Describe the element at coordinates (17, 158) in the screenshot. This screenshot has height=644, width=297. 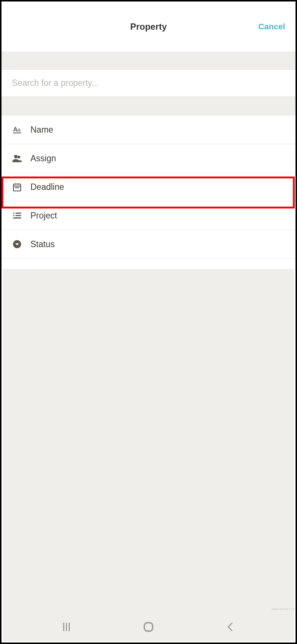
I see `people-icon` at that location.